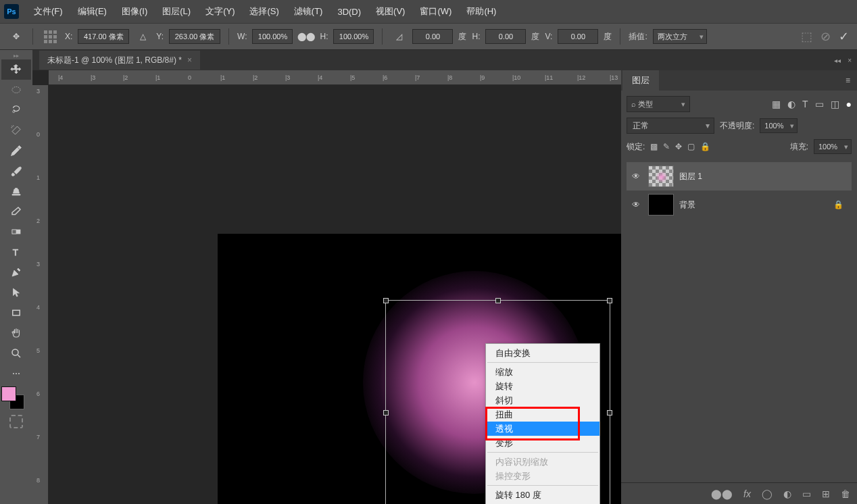 This screenshot has width=857, height=504. I want to click on move-tool, so click(16, 70).